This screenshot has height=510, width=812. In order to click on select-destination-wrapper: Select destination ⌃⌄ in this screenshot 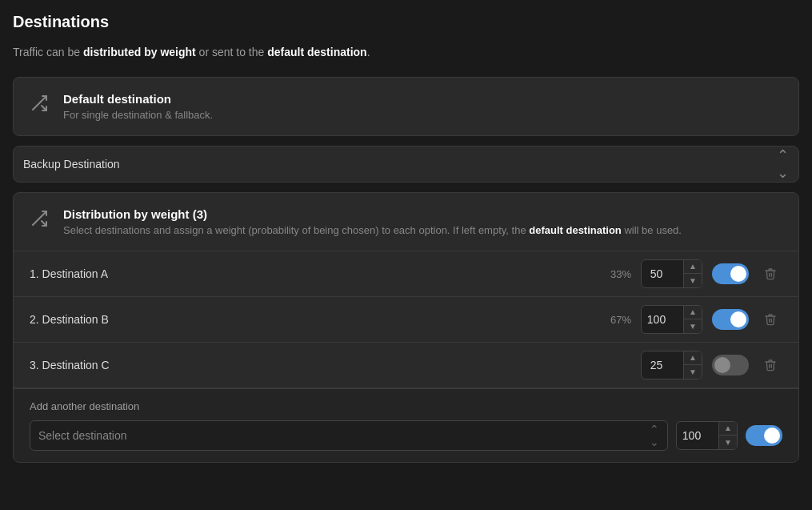, I will do `click(349, 436)`.